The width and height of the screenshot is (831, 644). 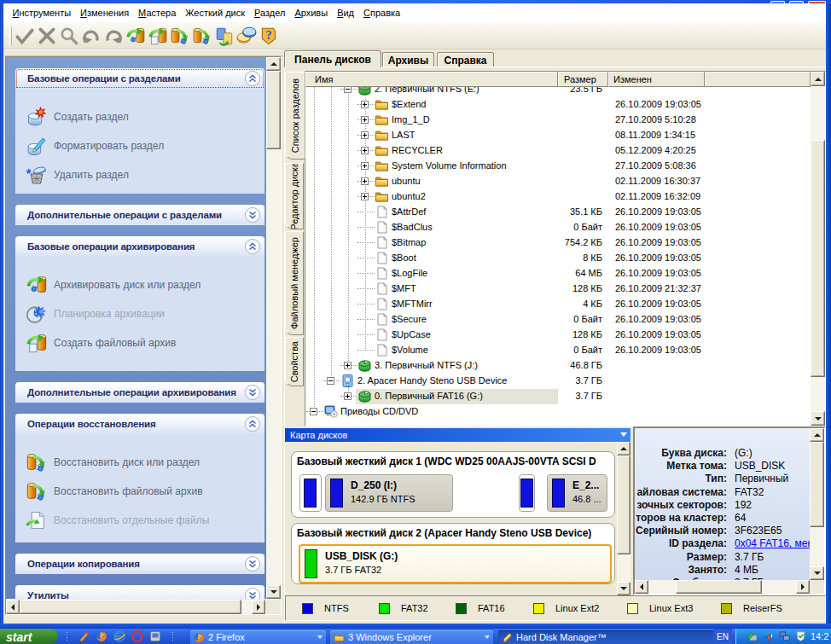 What do you see at coordinates (215, 13) in the screenshot?
I see `menu-item: Жесткий диск` at bounding box center [215, 13].